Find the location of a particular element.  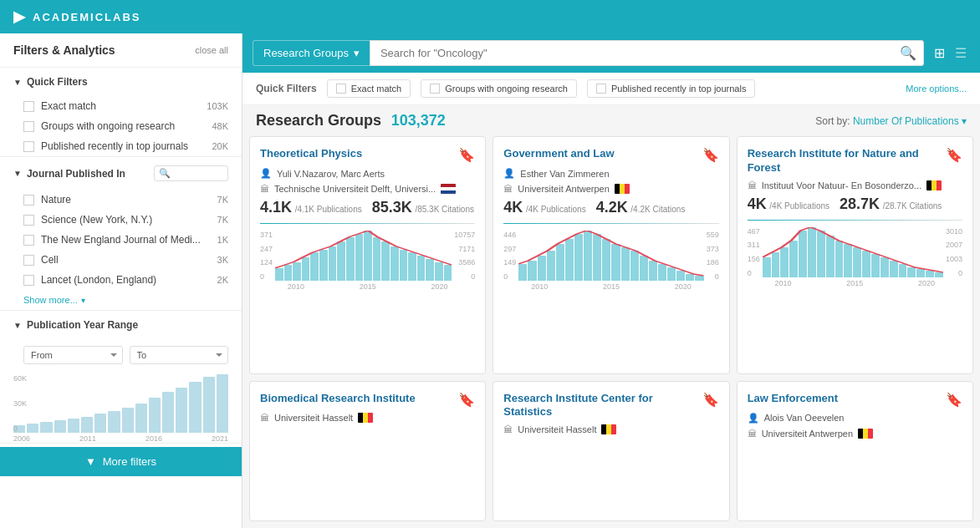

card-header: Biomedical Research Institute 🔖 is located at coordinates (368, 399).